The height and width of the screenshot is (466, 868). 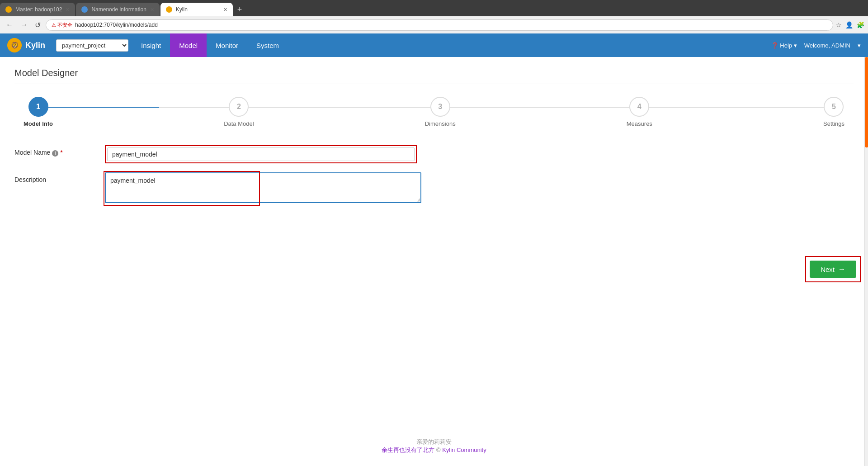 I want to click on tab-close-1: ✕, so click(x=68, y=10).